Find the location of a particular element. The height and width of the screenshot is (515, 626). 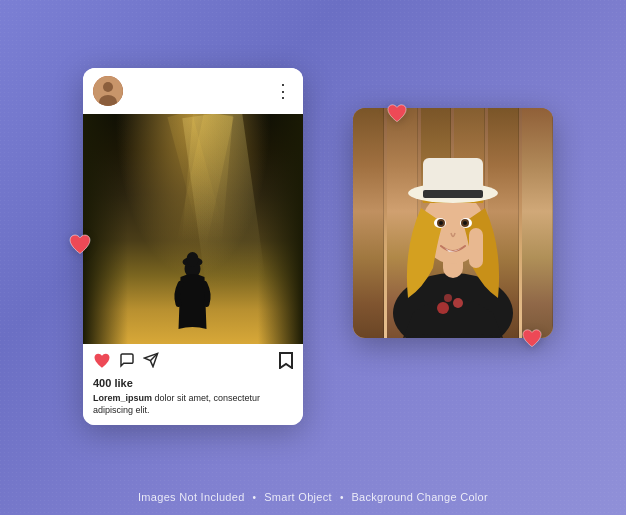

share-button is located at coordinates (151, 362).